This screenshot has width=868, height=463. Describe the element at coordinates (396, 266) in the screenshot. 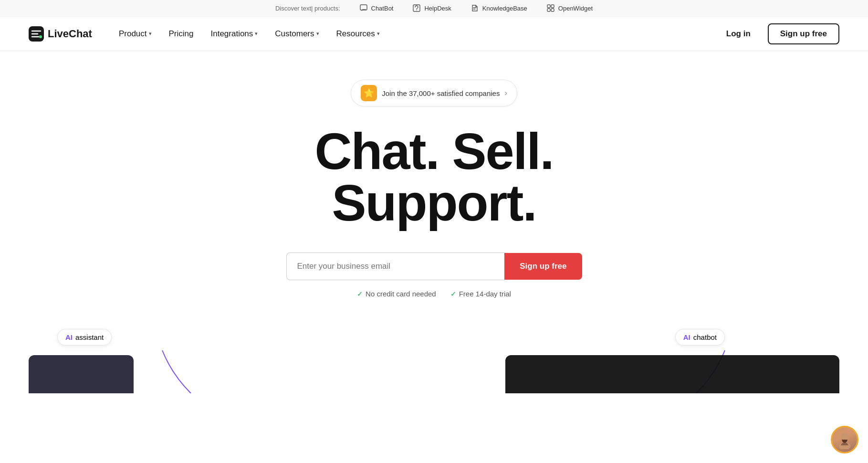

I see `email-input` at that location.